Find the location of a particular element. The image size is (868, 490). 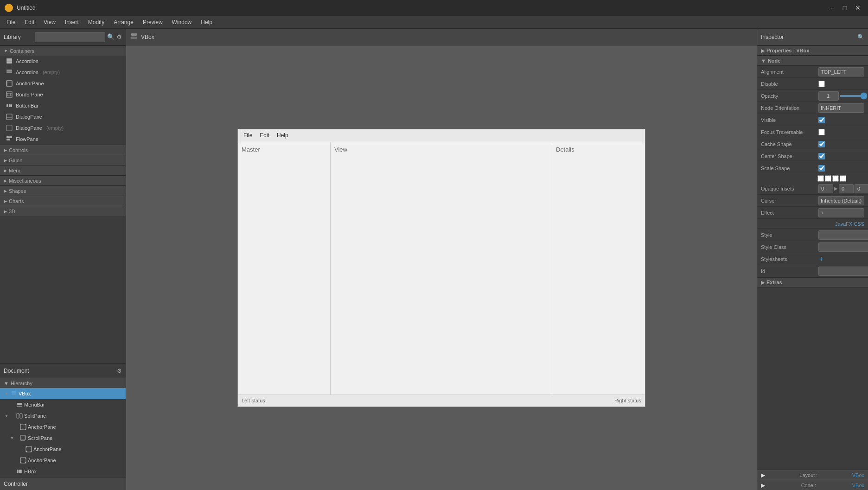

node-section-header: ▼ Node is located at coordinates (812, 61).